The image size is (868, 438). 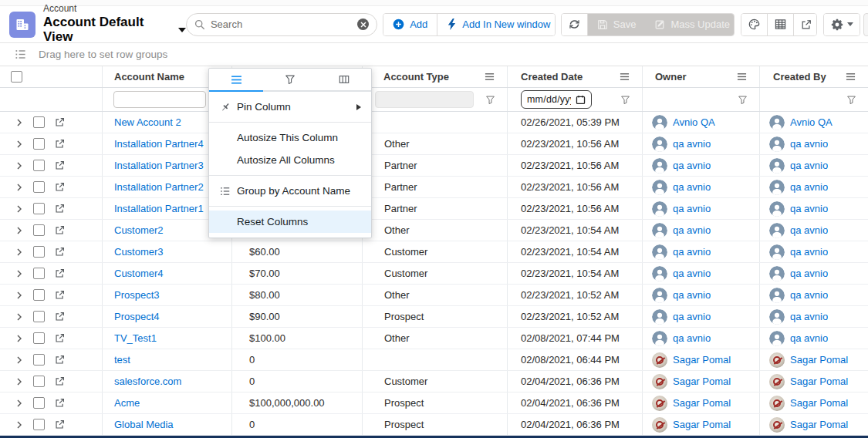 What do you see at coordinates (139, 251) in the screenshot?
I see `account-name-link: Customer3` at bounding box center [139, 251].